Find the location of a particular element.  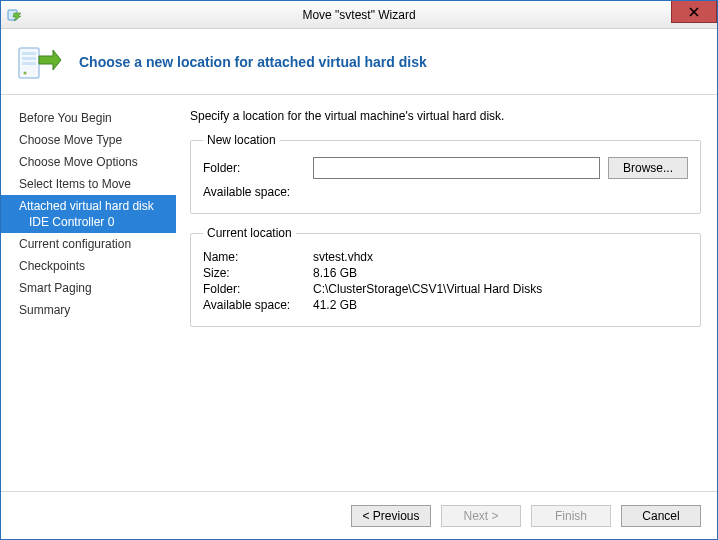

current-size-value: 8.16 GB is located at coordinates (500, 273).